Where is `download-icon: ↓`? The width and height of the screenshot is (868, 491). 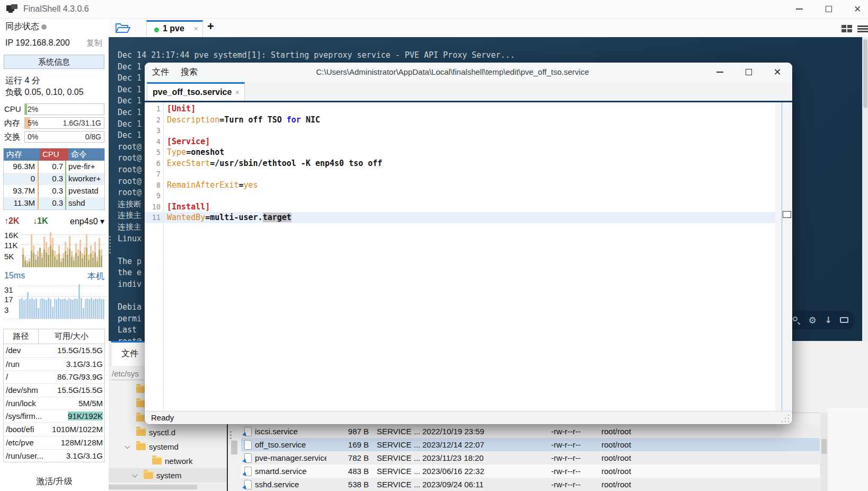 download-icon: ↓ is located at coordinates (828, 320).